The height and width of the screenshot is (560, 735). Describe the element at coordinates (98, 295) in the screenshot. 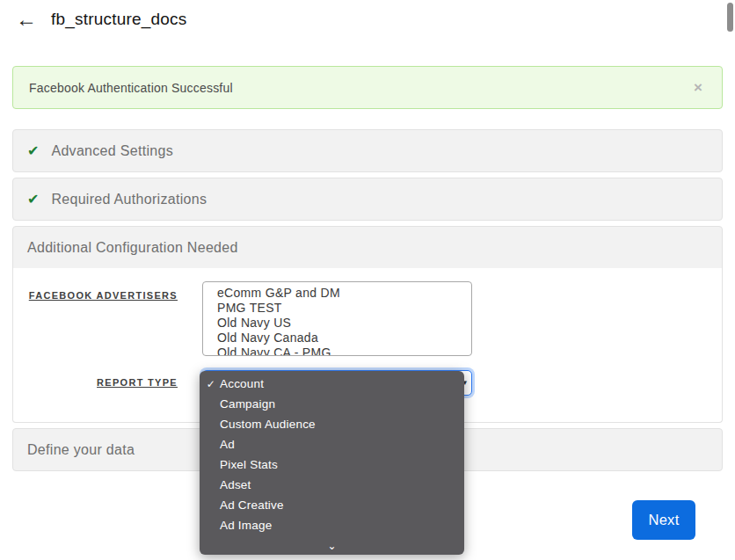

I see `facebook-advertisers-label: FACEBOOK ADVERTISERS` at that location.